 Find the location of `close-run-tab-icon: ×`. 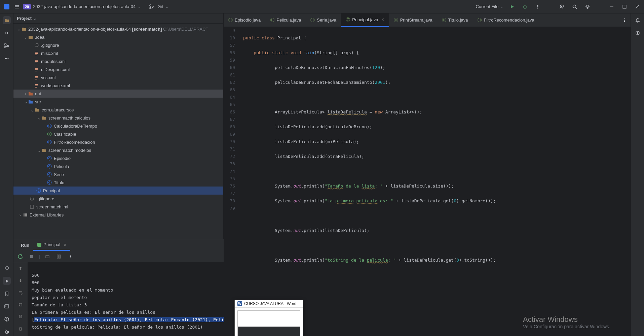

close-run-tab-icon: × is located at coordinates (65, 245).